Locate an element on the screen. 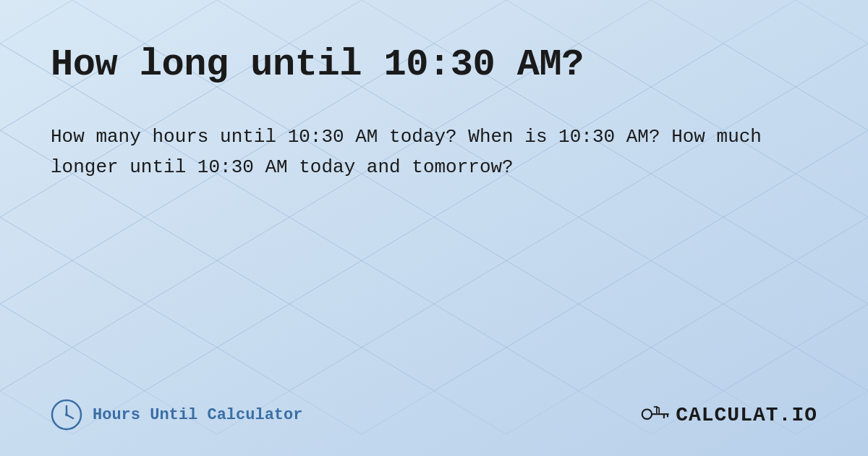 This screenshot has width=868, height=456. page-description: How many hours until 10:30 AM today? Whe… is located at coordinates (430, 152).